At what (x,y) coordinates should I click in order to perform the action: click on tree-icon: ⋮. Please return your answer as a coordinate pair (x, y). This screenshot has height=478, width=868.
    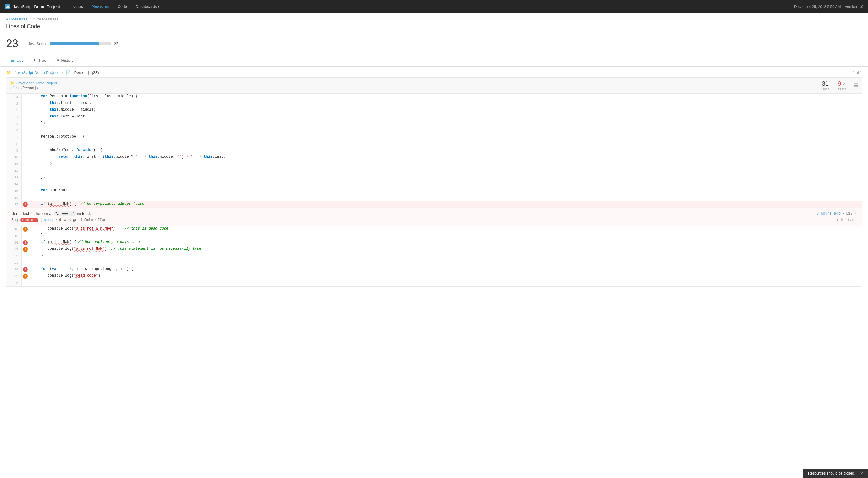
    Looking at the image, I should click on (34, 60).